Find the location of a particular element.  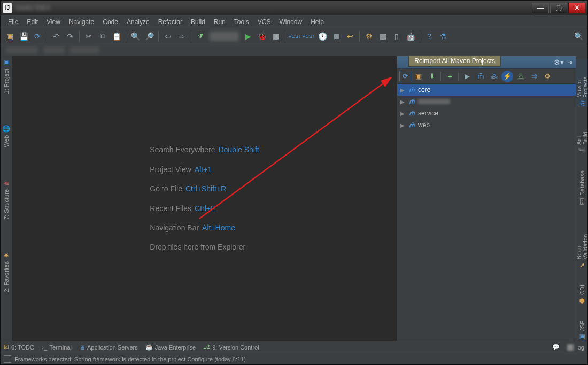

navigation-bar is located at coordinates (294, 50).